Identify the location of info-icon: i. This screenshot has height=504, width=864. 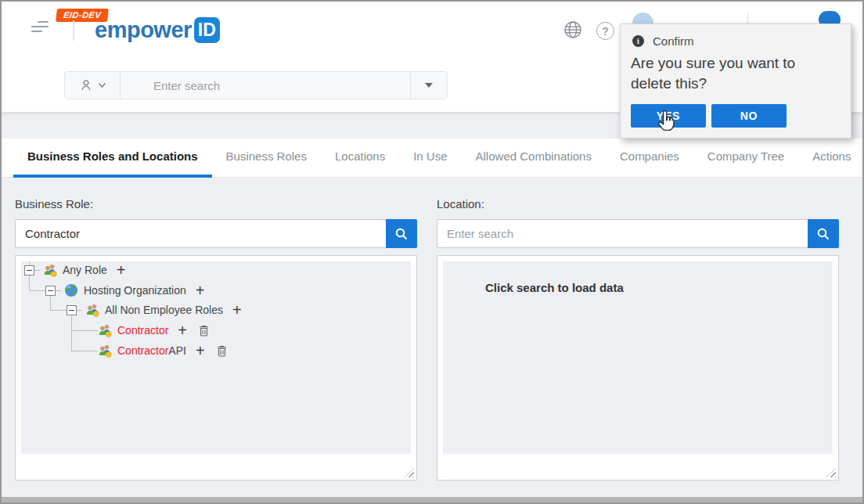
(639, 41).